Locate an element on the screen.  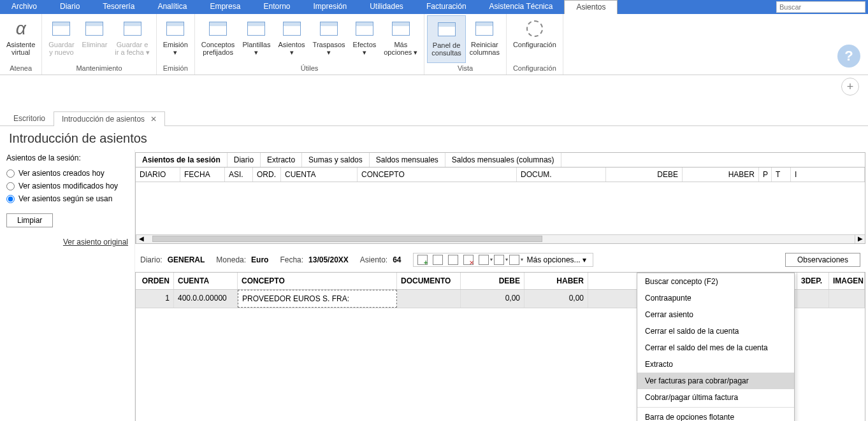
col-fecha: FECHA is located at coordinates (203, 175).